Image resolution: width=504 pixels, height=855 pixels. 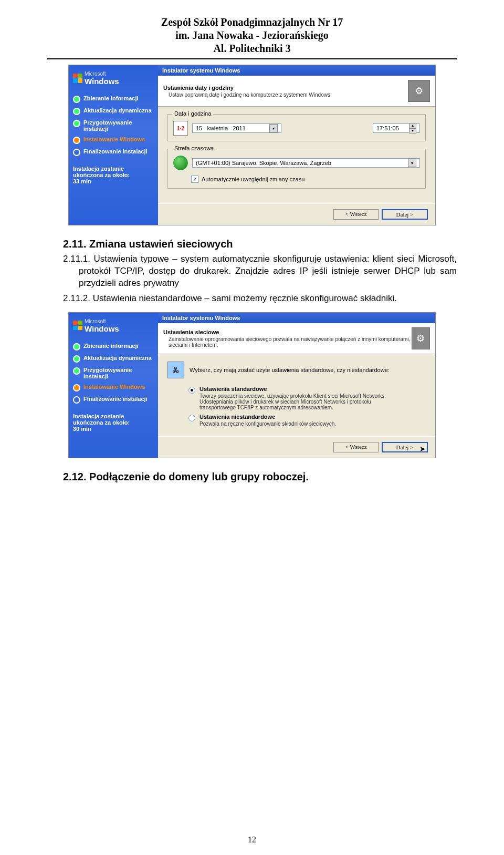 What do you see at coordinates (294, 401) in the screenshot?
I see `radio-description: Tworzy połączenia sieciowe, używając pro…` at bounding box center [294, 401].